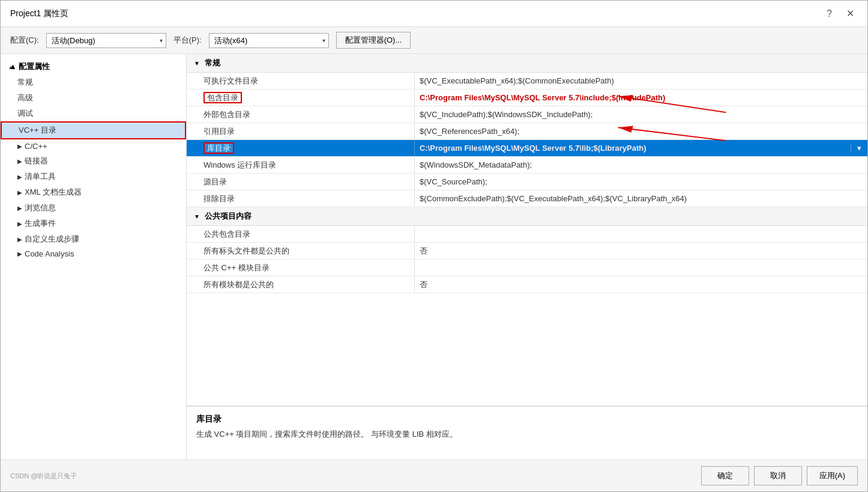 The image size is (868, 492). I want to click on cancel-button: 取消, so click(778, 476).